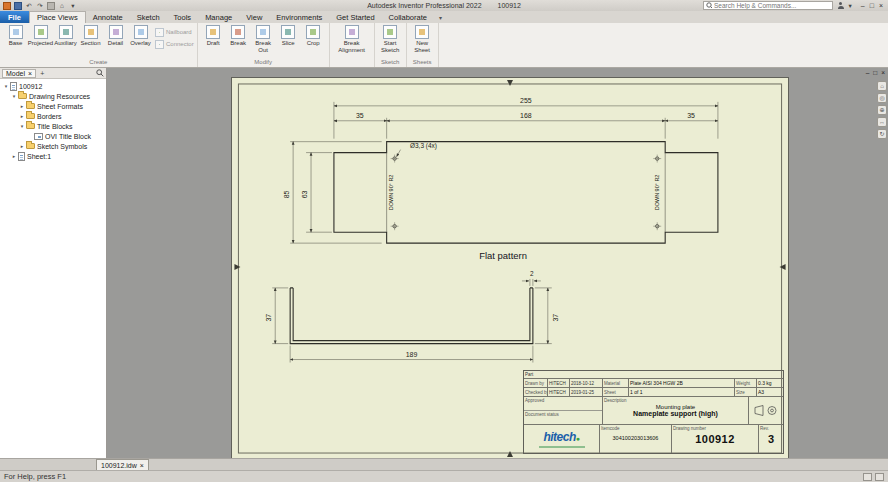 The image size is (888, 482). Describe the element at coordinates (412, 316) in the screenshot. I see `folded-side-view: 37 37 189 2` at that location.